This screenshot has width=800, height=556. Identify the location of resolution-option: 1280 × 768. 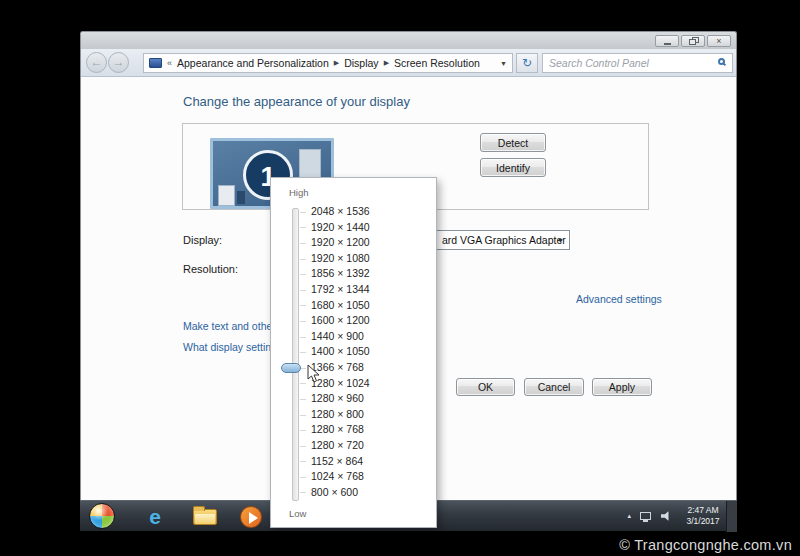
(371, 430).